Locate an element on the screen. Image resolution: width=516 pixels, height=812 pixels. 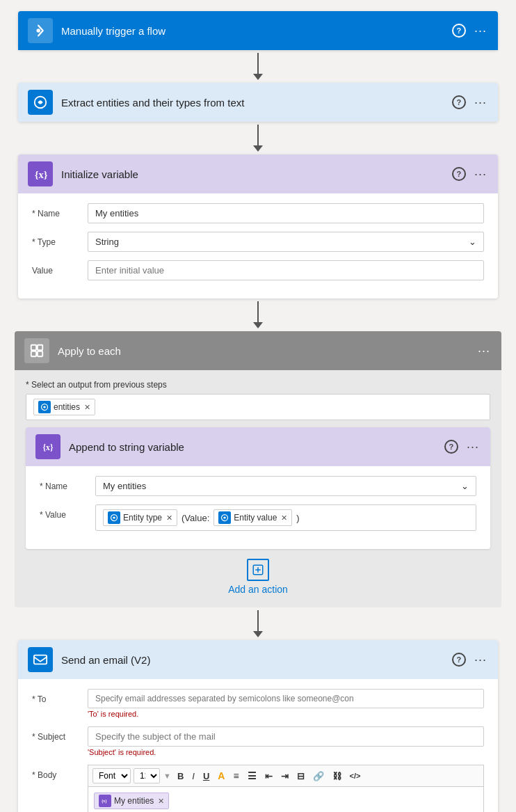
apply-each-actions: ··· is located at coordinates (484, 351).